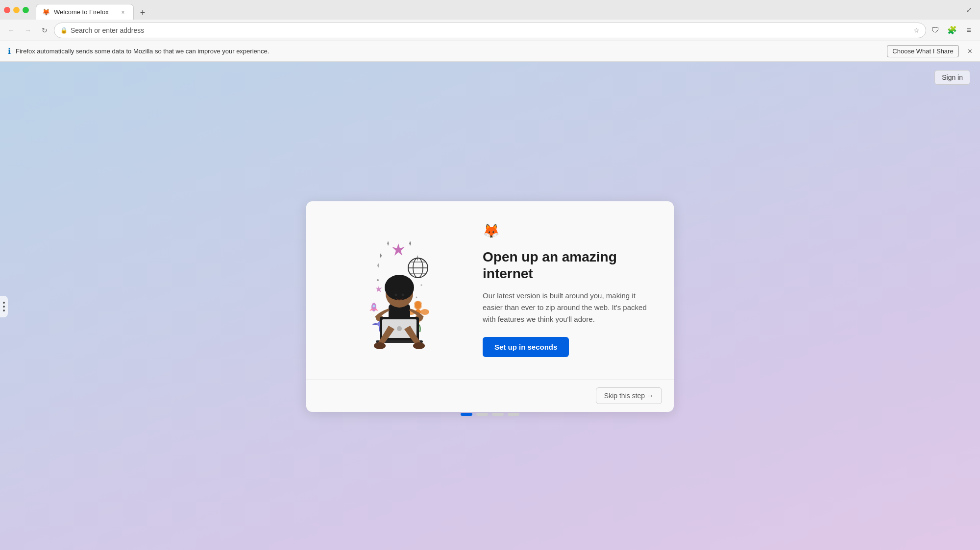 The width and height of the screenshot is (980, 550). What do you see at coordinates (568, 231) in the screenshot?
I see `firefox-logo-icon: 🦊` at bounding box center [568, 231].